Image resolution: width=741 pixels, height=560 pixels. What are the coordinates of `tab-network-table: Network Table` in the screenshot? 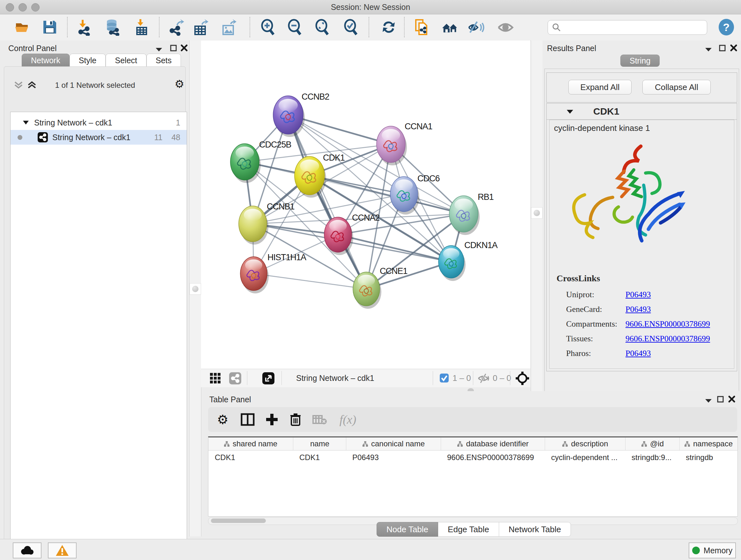 It's located at (535, 530).